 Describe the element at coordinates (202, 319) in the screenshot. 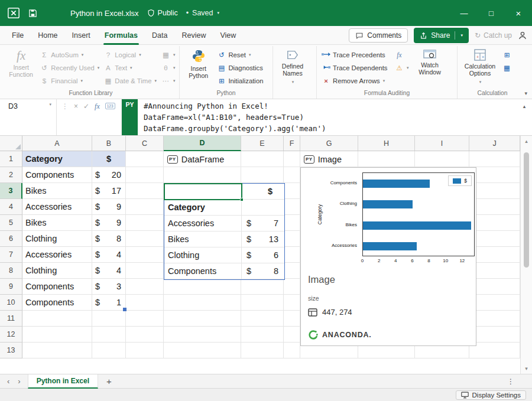

I see `cell-D11` at that location.